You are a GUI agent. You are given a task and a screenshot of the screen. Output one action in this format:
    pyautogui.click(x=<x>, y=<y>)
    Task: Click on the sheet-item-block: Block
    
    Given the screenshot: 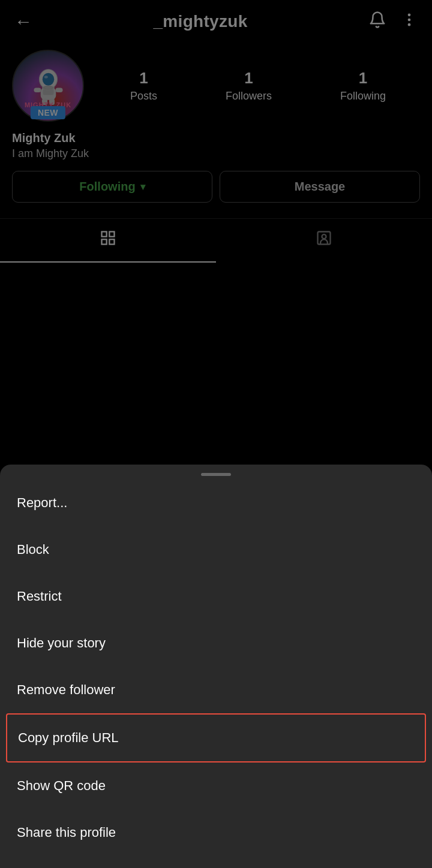 What is the action you would take?
    pyautogui.click(x=216, y=550)
    